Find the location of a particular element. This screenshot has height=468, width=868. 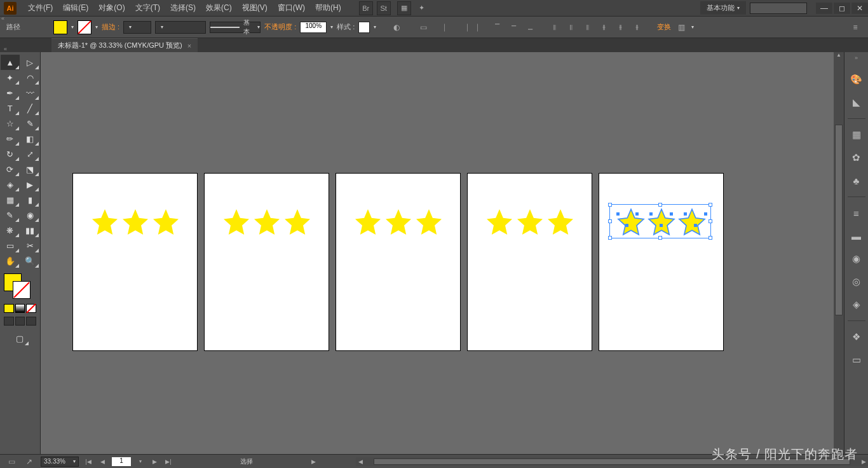

direct-selection-tool: ▷ is located at coordinates (31, 62).